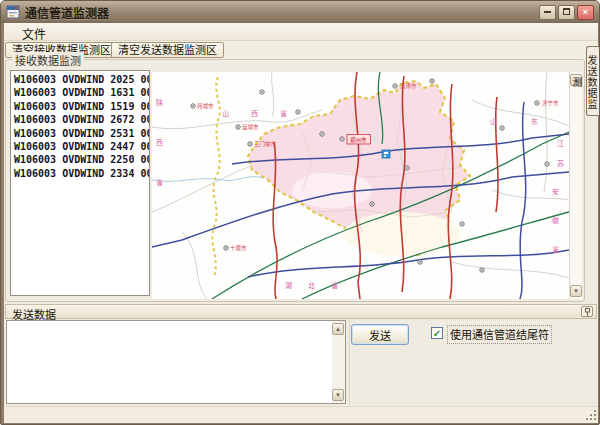 This screenshot has height=425, width=600. I want to click on send-input-scrollbar: ▲ ▼, so click(338, 362).